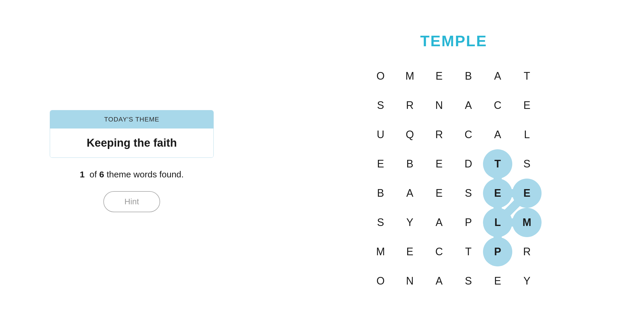 Image resolution: width=644 pixels, height=322 pixels. What do you see at coordinates (82, 174) in the screenshot?
I see `found-count: 1` at bounding box center [82, 174].